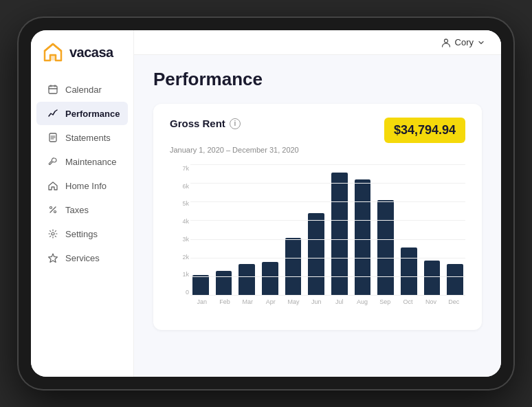 The image size is (532, 407). Describe the element at coordinates (385, 302) in the screenshot. I see `x-axis-label: Sep` at that location.